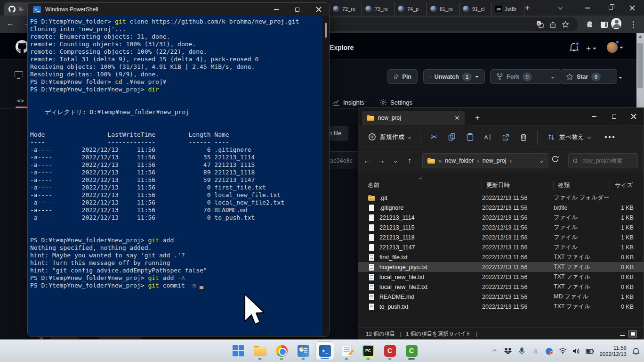 This screenshot has height=362, width=644. What do you see at coordinates (633, 334) in the screenshot?
I see `large-icons-view-button` at bounding box center [633, 334].